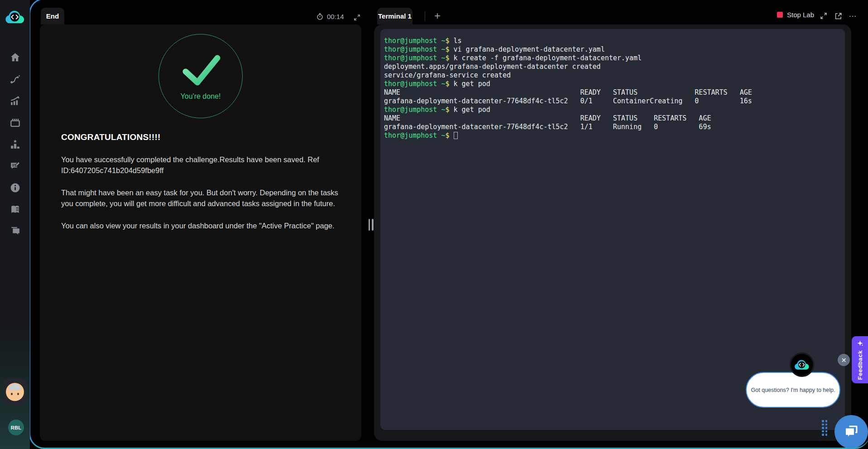 The image size is (868, 449). Describe the element at coordinates (201, 76) in the screenshot. I see `done-circle: You're done!` at that location.